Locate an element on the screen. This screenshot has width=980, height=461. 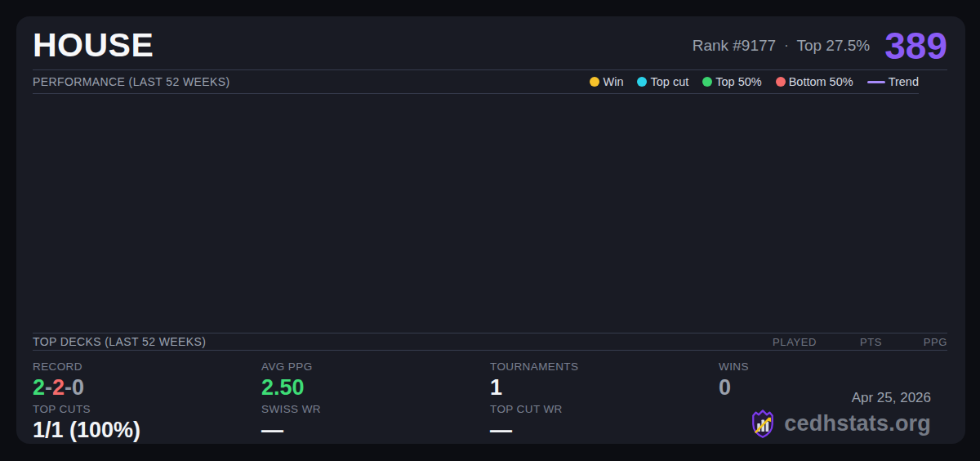
stat-label: SWISS WR is located at coordinates (372, 409).